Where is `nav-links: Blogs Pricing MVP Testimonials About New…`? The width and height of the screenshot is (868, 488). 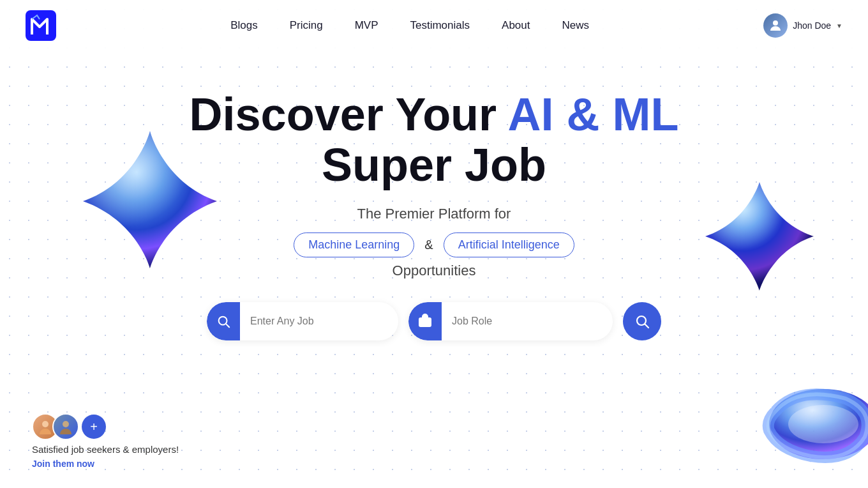 nav-links: Blogs Pricing MVP Testimonials About New… is located at coordinates (410, 26).